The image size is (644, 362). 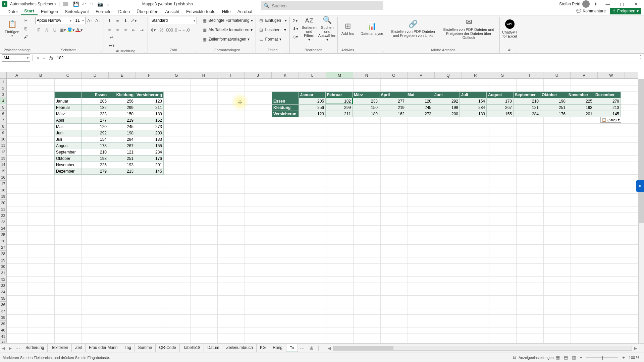 I want to click on column-header: J, so click(x=258, y=75).